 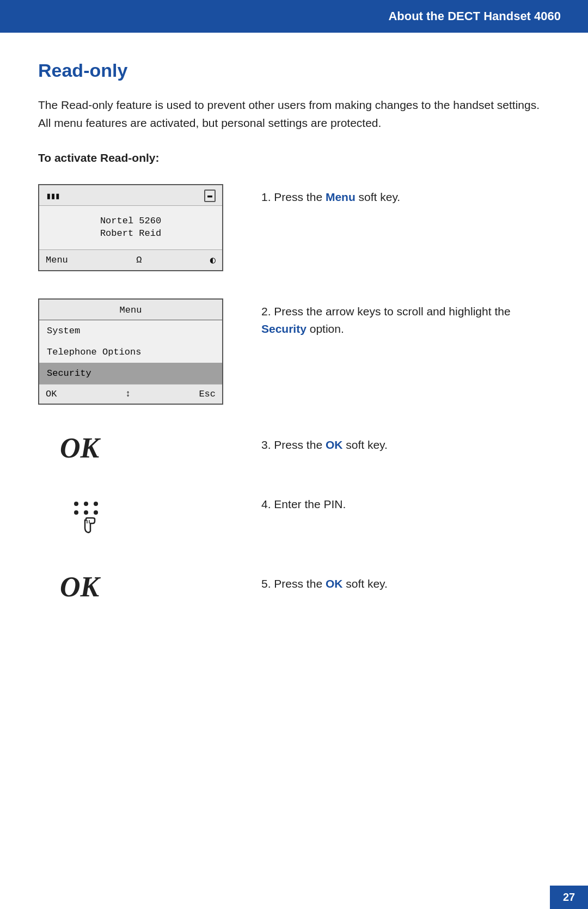 What do you see at coordinates (51, 394) in the screenshot?
I see `menu-softkey-left: OK` at bounding box center [51, 394].